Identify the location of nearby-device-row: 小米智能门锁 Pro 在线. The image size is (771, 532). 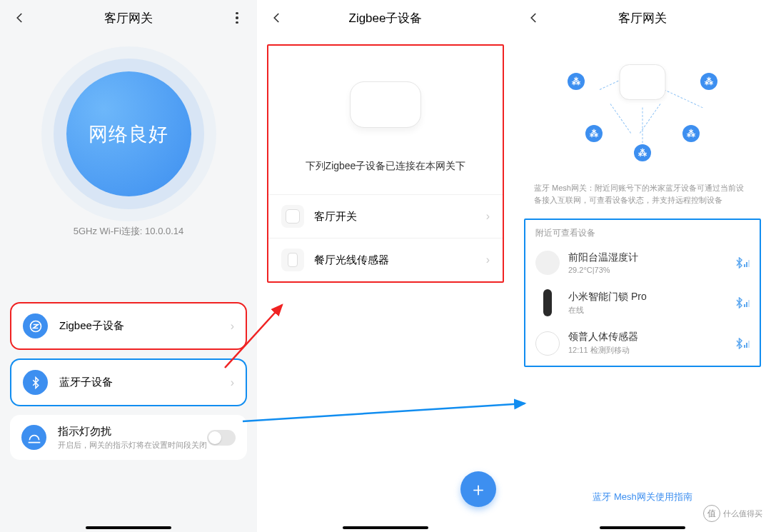
(642, 303).